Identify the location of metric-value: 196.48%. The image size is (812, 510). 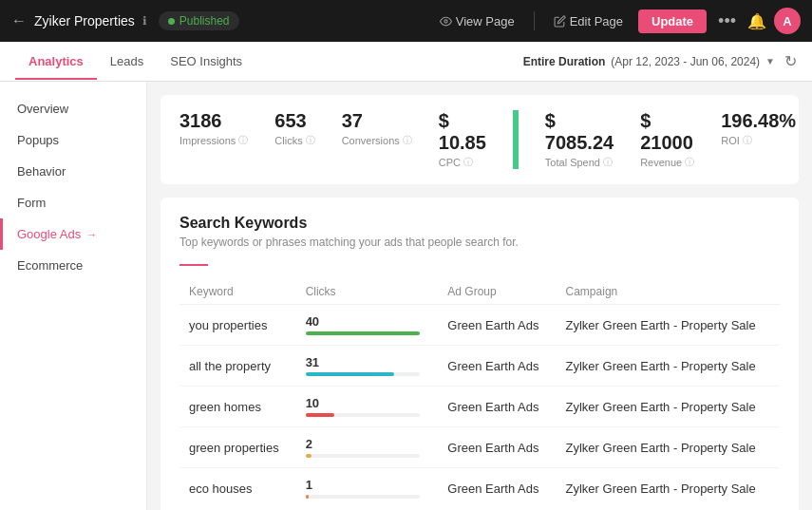
(758, 122).